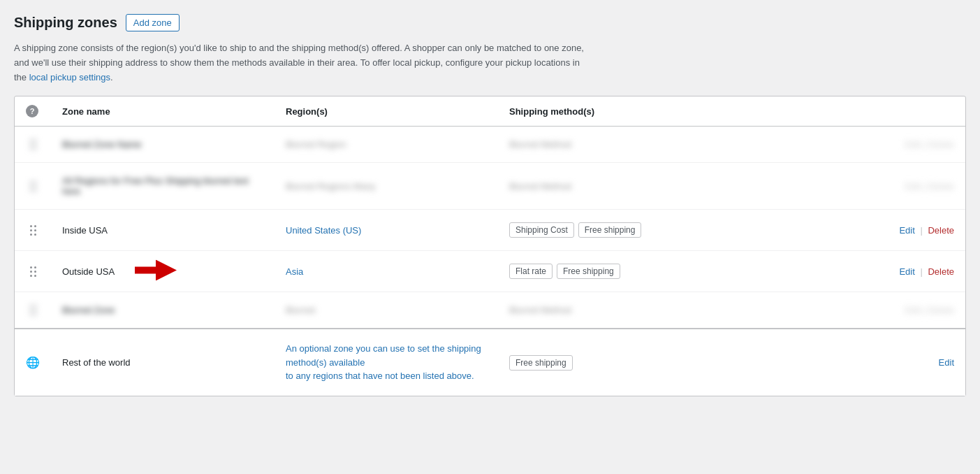  Describe the element at coordinates (887, 112) in the screenshot. I see `table-header-actions` at that location.